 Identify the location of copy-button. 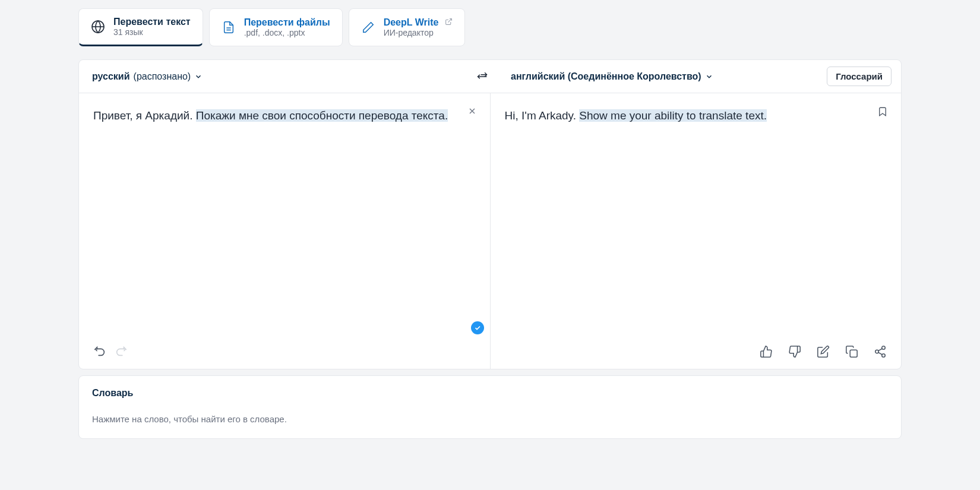
(852, 352).